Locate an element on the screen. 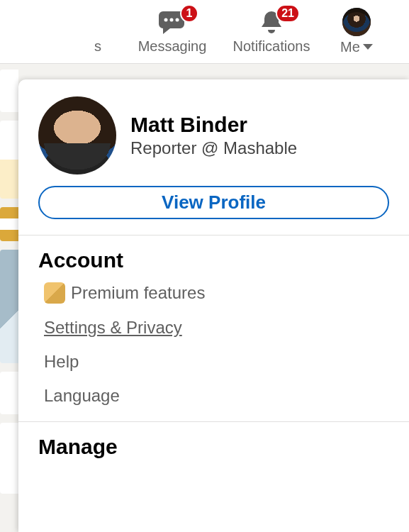  nav-item-notifications: 21 Notifications is located at coordinates (271, 31).